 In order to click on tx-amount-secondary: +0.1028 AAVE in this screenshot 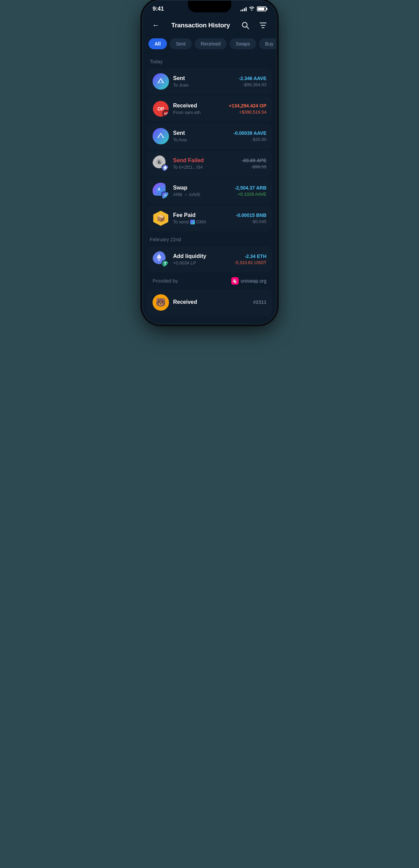, I will do `click(250, 194)`.